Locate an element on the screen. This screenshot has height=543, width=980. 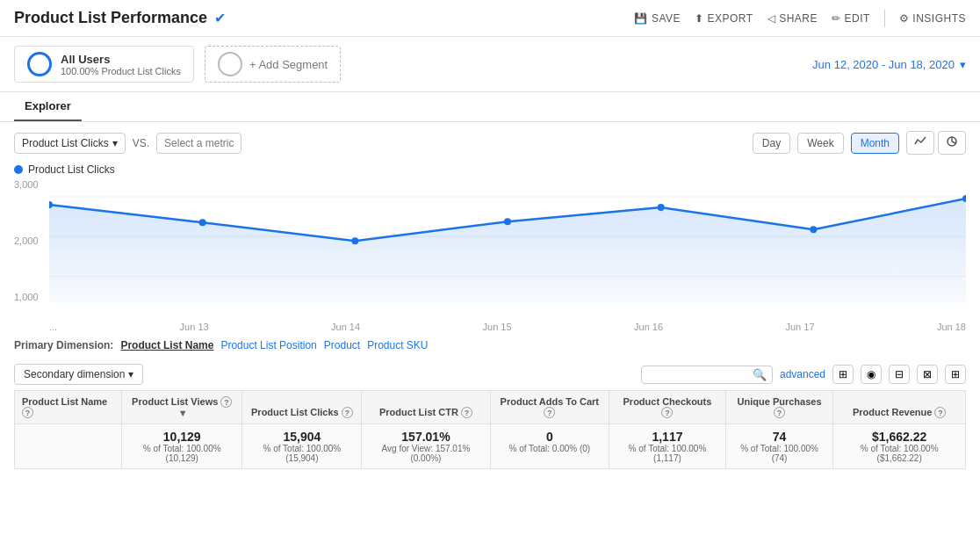
add-segment-label: + Add Segment is located at coordinates (288, 65).